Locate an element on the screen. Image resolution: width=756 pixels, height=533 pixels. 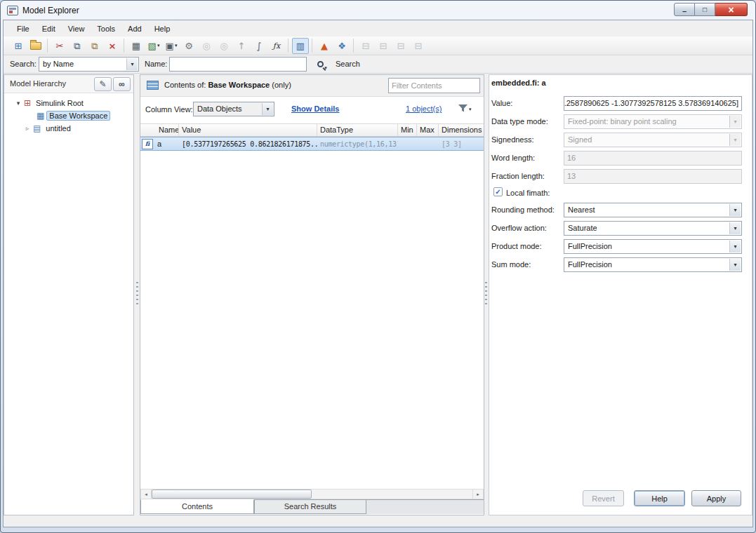
step-plot-icon: ∫ is located at coordinates (259, 46).